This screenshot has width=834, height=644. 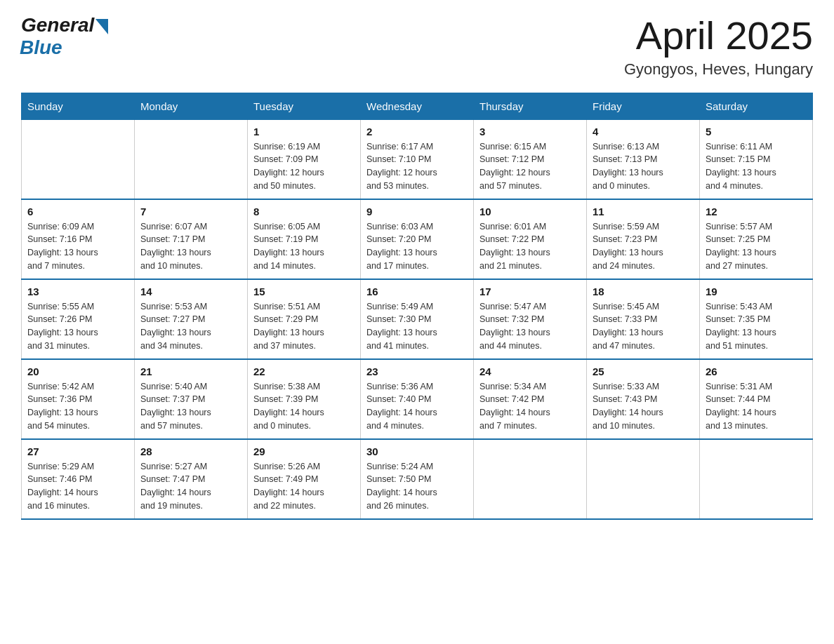 What do you see at coordinates (305, 399) in the screenshot?
I see `calendar-cell: 22Sunrise: 5:38 AMSunset: 7:39 PMDayligh…` at bounding box center [305, 399].